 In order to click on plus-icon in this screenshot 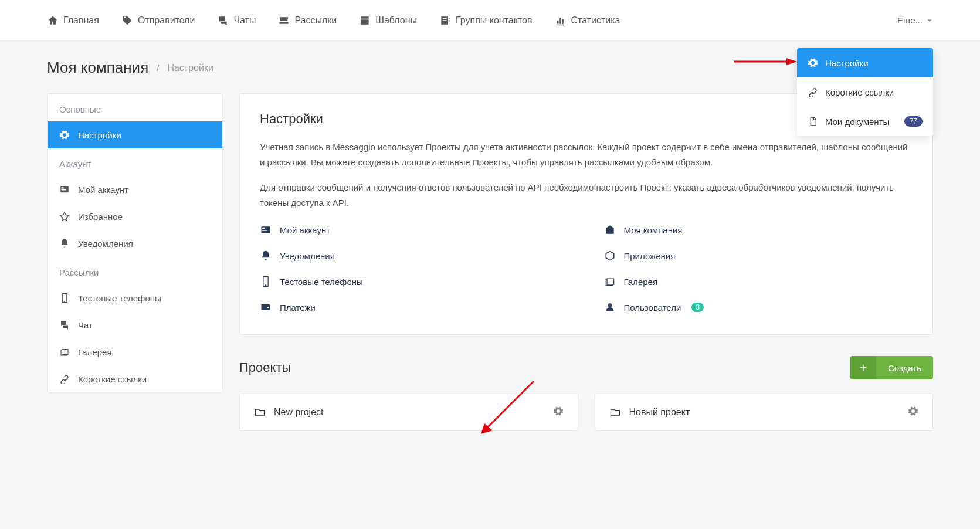, I will do `click(863, 368)`.